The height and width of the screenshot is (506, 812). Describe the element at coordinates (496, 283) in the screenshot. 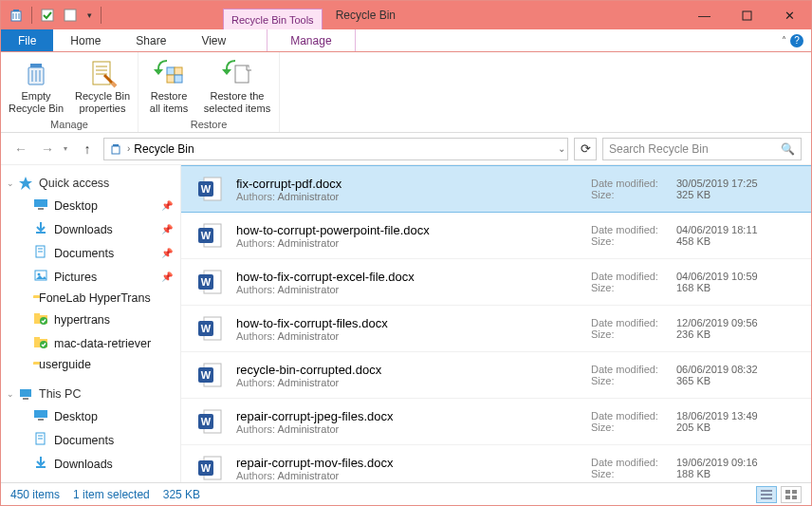

I see `file-row: W how-to-fix-corrupt-excel-file.docx Aut…` at that location.